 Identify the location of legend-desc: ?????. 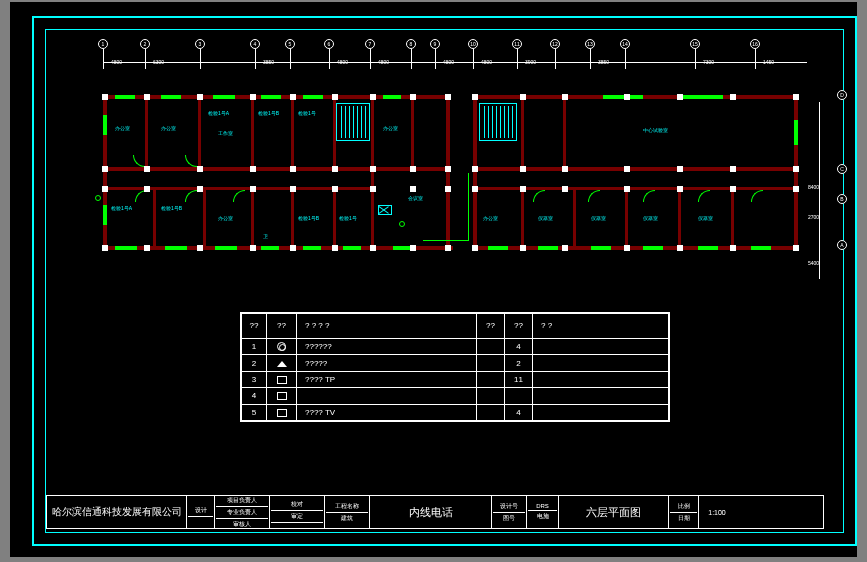
(387, 363).